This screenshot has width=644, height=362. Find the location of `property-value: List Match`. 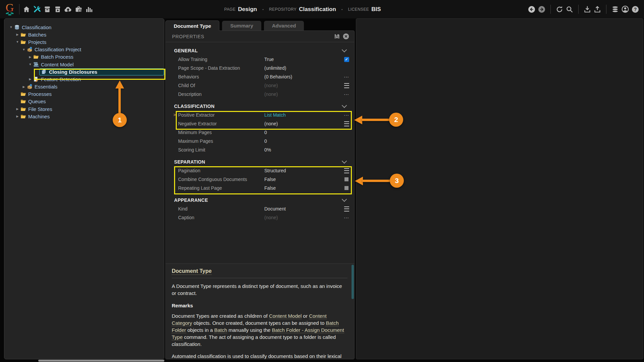

property-value: List Match is located at coordinates (302, 115).